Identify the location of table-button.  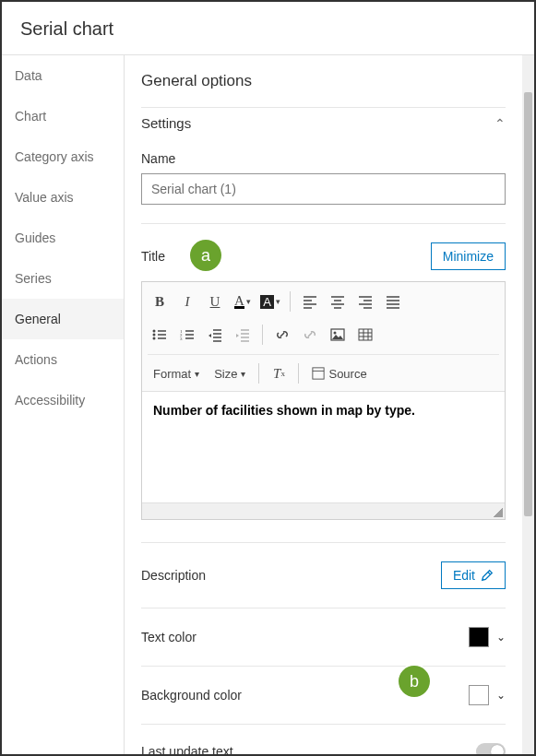
(365, 335).